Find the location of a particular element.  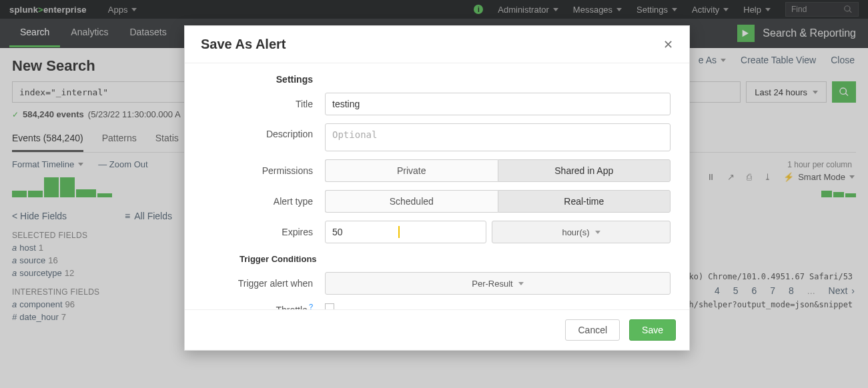

close-link: Close is located at coordinates (843, 60).